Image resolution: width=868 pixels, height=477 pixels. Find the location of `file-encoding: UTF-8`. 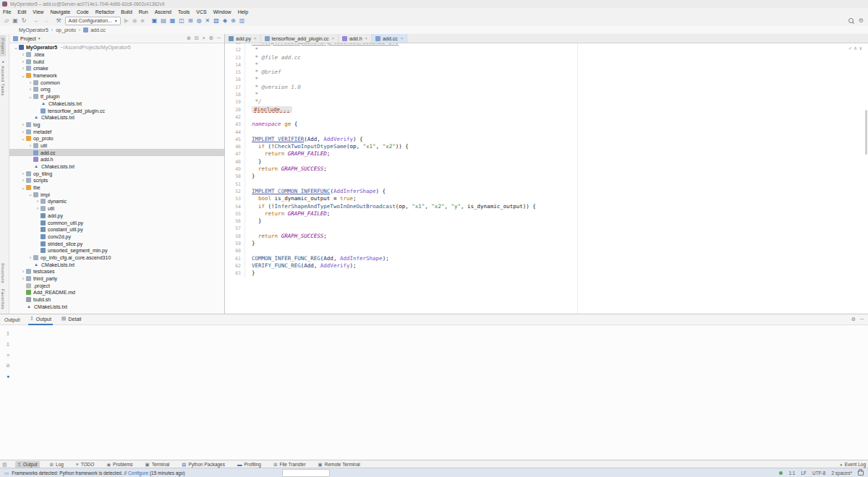

file-encoding: UTF-8 is located at coordinates (819, 473).